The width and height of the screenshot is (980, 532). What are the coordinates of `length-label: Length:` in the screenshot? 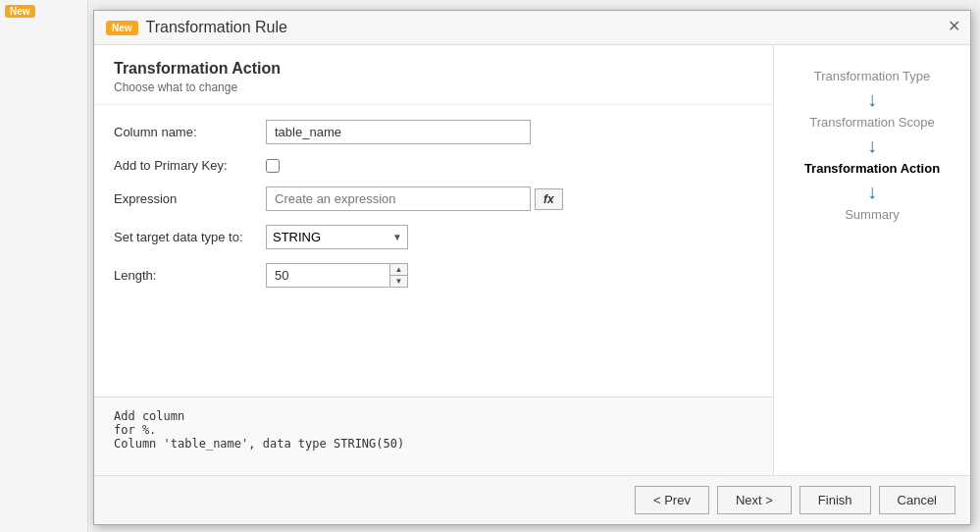 It's located at (190, 275).